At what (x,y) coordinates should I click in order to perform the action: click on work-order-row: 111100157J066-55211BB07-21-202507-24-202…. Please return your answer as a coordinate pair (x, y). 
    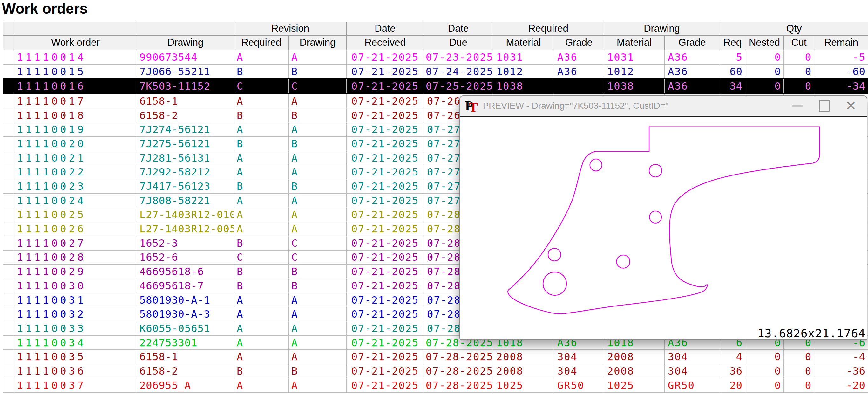
    Looking at the image, I should click on (435, 72).